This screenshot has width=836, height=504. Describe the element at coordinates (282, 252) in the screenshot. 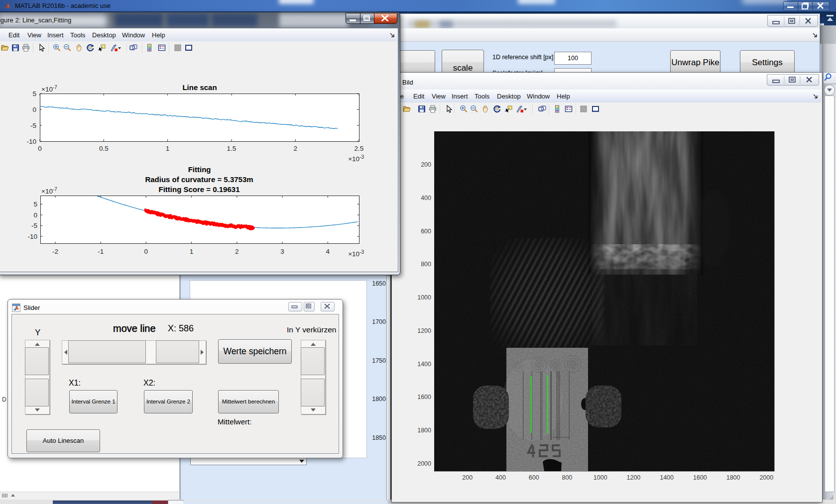

I see `svg-text: 3` at that location.